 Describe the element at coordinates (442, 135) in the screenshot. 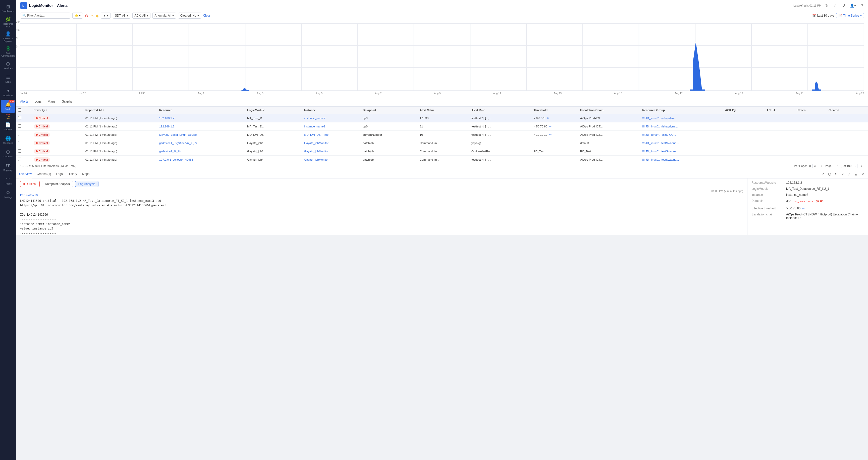

I see `table-row: Critical 01:11 PM (1 minute ago) MayurD_…` at that location.